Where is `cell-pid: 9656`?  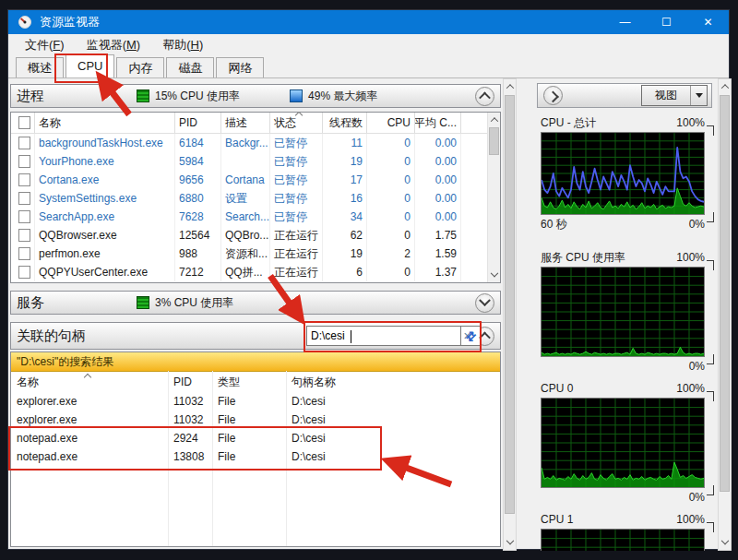
cell-pid: 9656 is located at coordinates (198, 180).